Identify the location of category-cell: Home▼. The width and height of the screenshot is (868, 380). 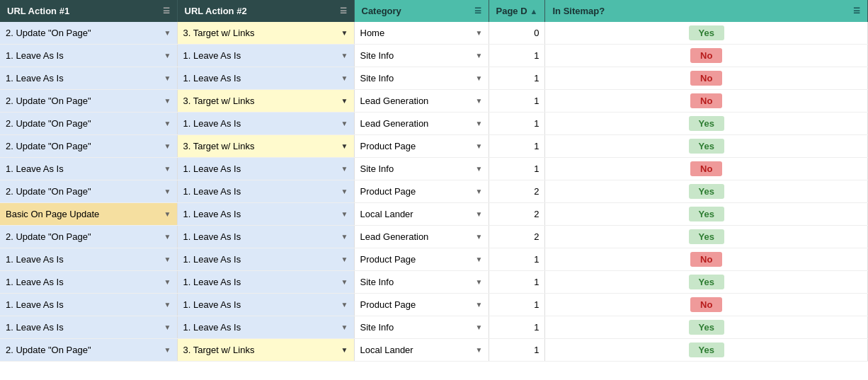
(421, 33).